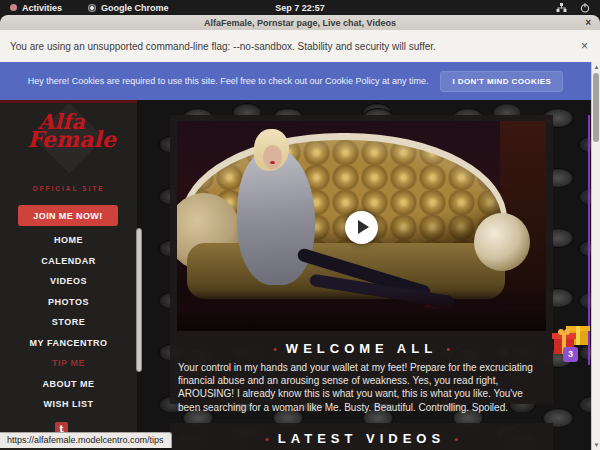 The width and height of the screenshot is (600, 450). Describe the element at coordinates (68, 262) in the screenshot. I see `sidebar-item-calendar: CALENDAR` at that location.